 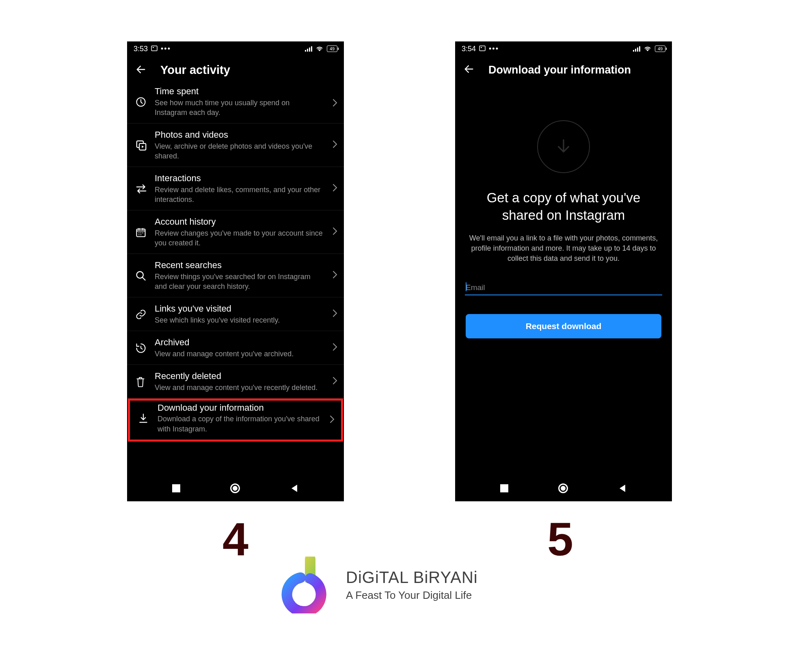 What do you see at coordinates (239, 265) in the screenshot?
I see `list-title: Recent searches` at bounding box center [239, 265].